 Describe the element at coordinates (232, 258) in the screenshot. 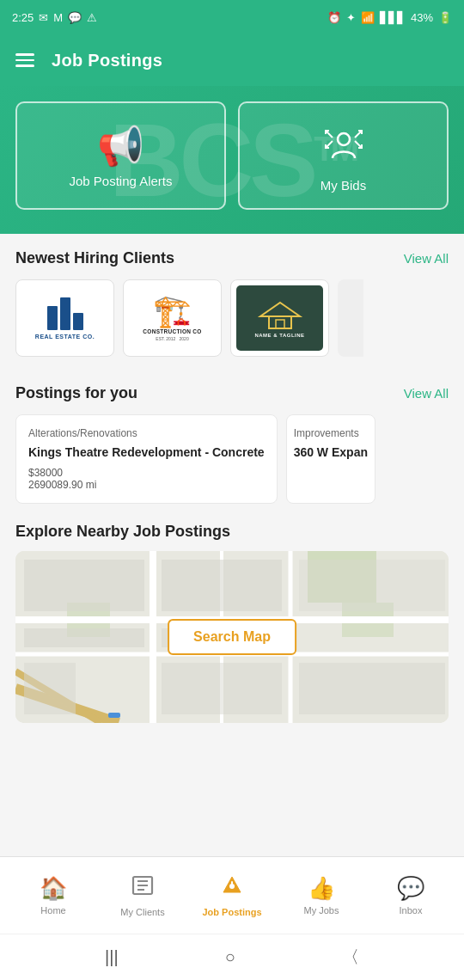

I see `newest-clients-header: Newest Hiring Clients View All` at that location.